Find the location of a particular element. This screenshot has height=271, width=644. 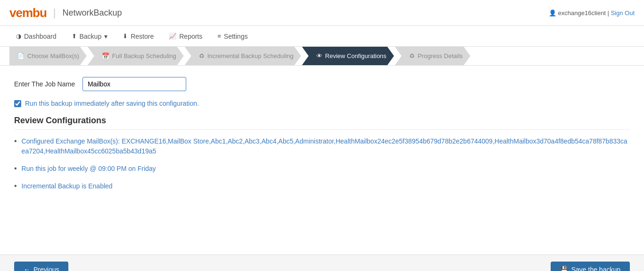

previous-icon: ← is located at coordinates (27, 268).